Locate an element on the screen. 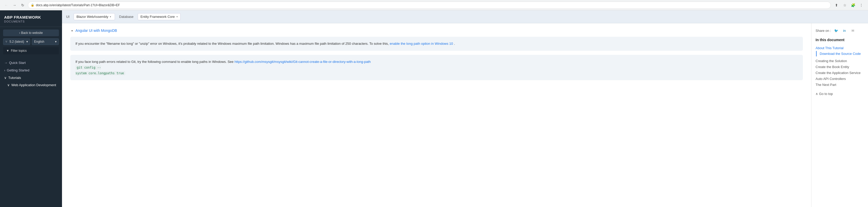 This screenshot has width=868, height=207. lock-icon: 🔒 is located at coordinates (32, 5).